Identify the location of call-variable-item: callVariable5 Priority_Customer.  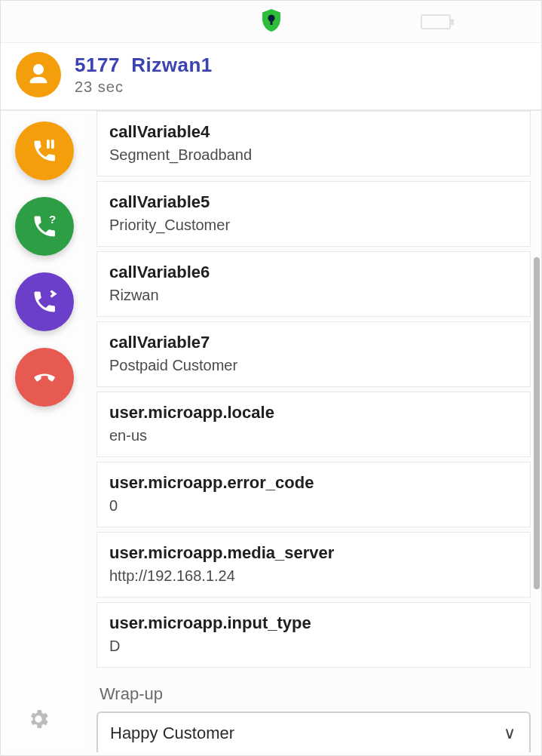
(314, 214).